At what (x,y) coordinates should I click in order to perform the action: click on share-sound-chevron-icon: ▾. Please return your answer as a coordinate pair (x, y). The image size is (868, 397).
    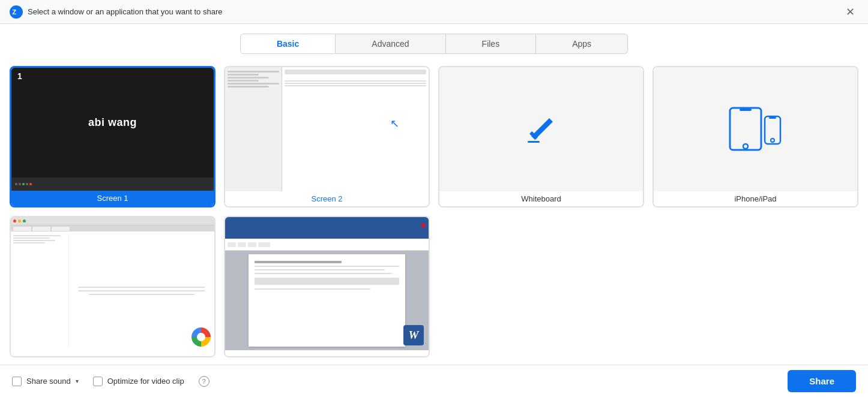
    Looking at the image, I should click on (77, 381).